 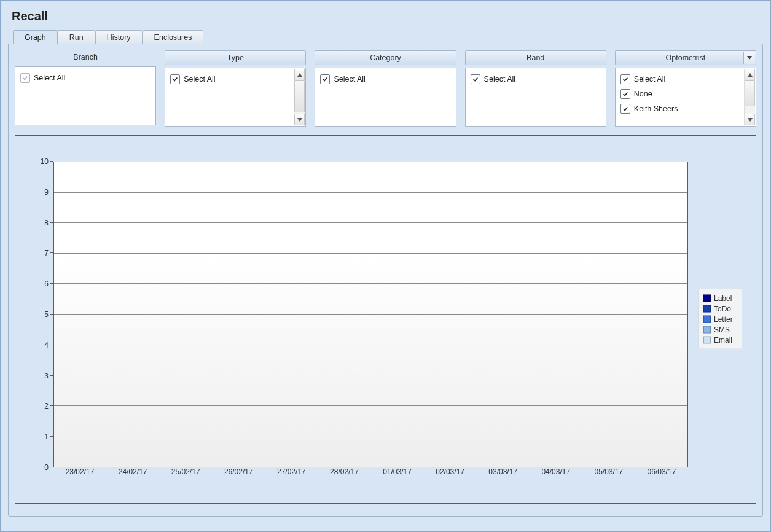 What do you see at coordinates (555, 472) in the screenshot?
I see `x-tick-label: 04/03/17` at bounding box center [555, 472].